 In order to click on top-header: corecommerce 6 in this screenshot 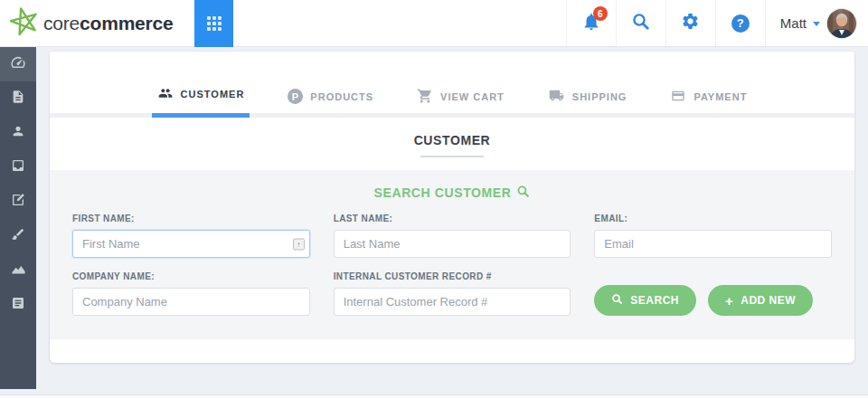, I will do `click(434, 24)`.